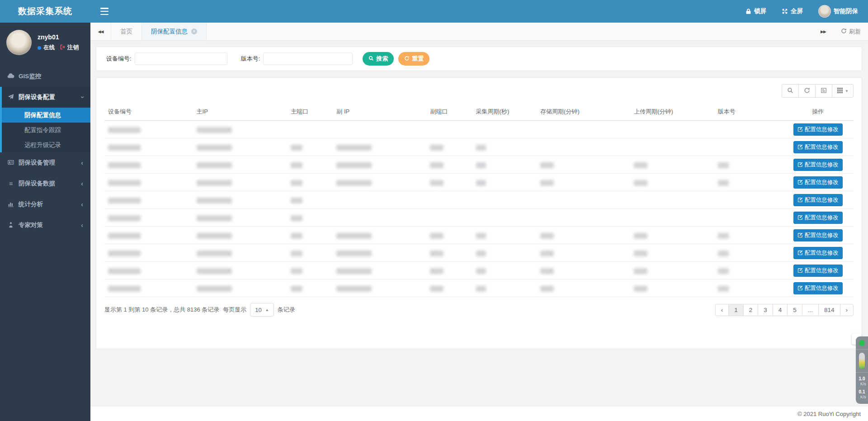 The image size is (868, 421). Describe the element at coordinates (63, 48) in the screenshot. I see `logout-icon` at that location.